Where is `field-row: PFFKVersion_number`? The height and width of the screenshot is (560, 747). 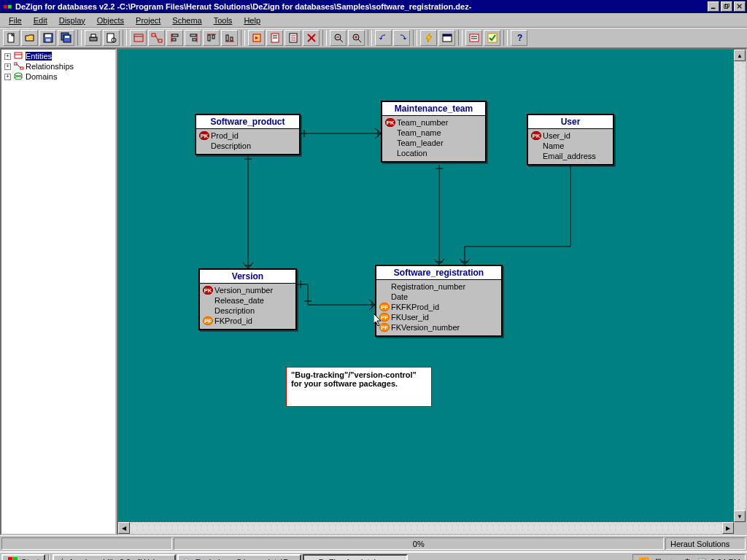
field-row: PFFKVersion_number is located at coordinates (439, 327).